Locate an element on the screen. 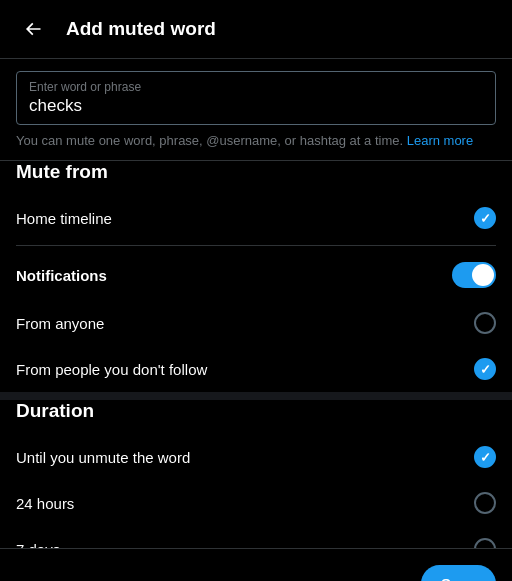 The image size is (512, 581). header: Add muted word is located at coordinates (256, 30).